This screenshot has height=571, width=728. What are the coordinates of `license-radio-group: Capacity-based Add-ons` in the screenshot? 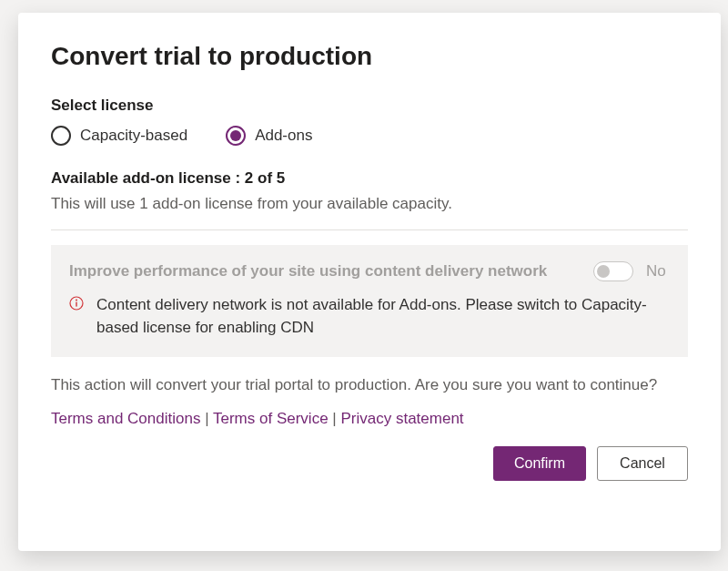 It's located at (369, 136).